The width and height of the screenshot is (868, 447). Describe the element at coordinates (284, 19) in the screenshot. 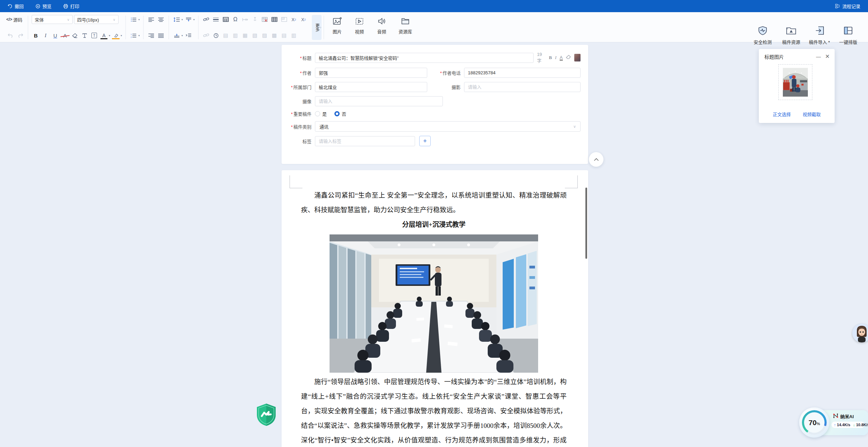

I see `cell-properties-icon` at that location.